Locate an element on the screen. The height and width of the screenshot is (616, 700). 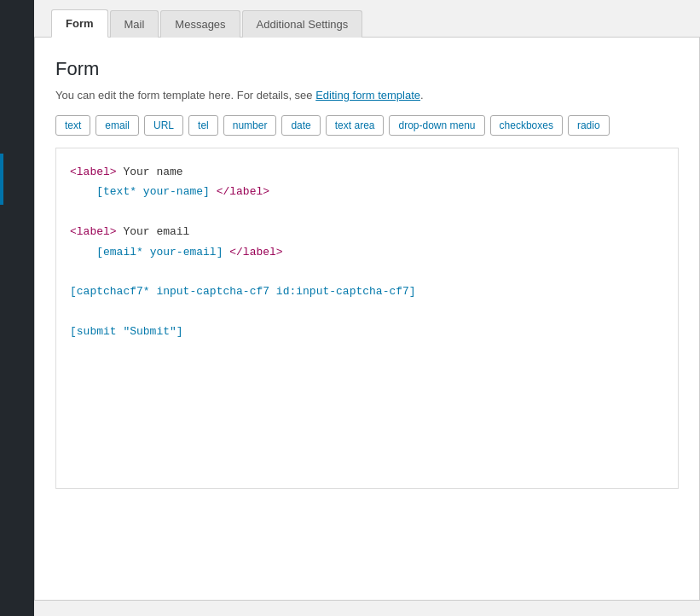
form-description-suffix: . is located at coordinates (422, 96).